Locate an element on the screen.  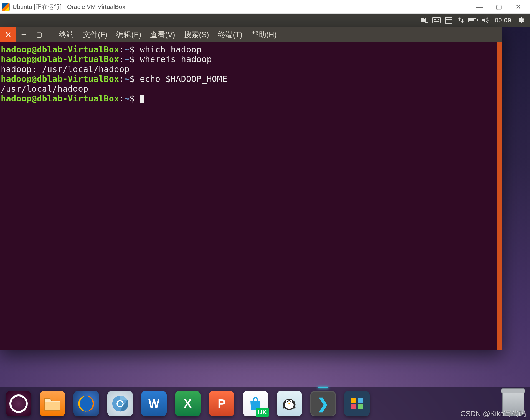
volume-icon is located at coordinates (485, 20).